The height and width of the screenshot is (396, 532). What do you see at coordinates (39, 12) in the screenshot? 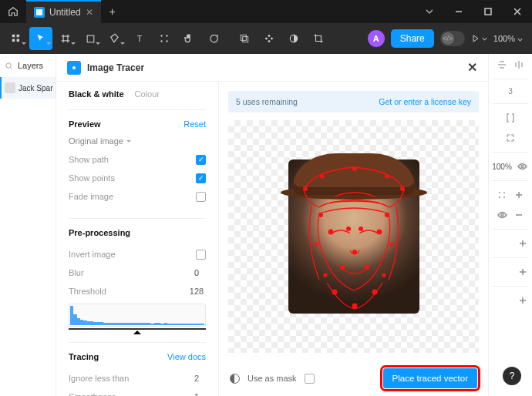
I see `doc-icon` at bounding box center [39, 12].